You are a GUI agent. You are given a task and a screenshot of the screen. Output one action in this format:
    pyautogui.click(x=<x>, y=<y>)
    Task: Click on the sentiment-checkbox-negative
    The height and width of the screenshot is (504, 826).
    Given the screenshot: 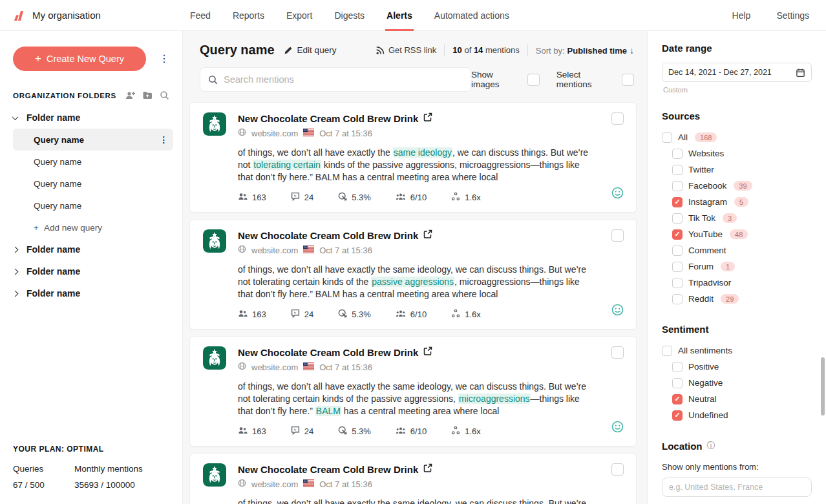 What is the action you would take?
    pyautogui.click(x=677, y=383)
    